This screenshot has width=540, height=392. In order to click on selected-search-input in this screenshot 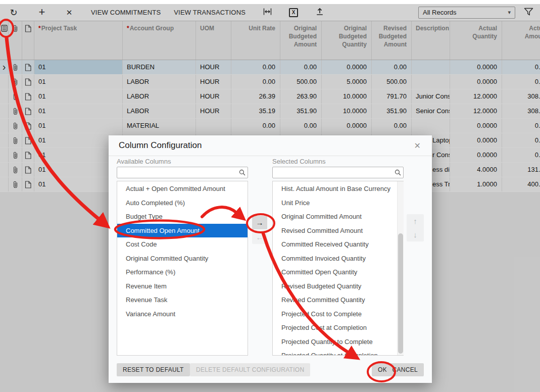, I will do `click(332, 173)`.